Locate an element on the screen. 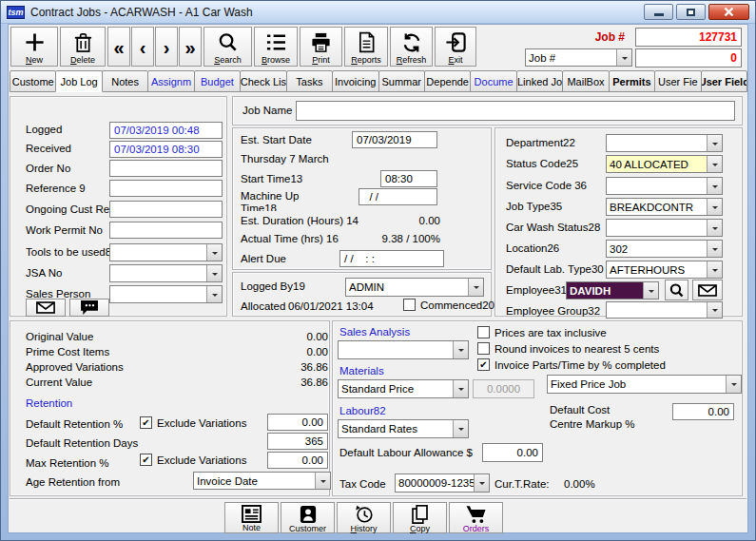  new-button: New is located at coordinates (34, 47).